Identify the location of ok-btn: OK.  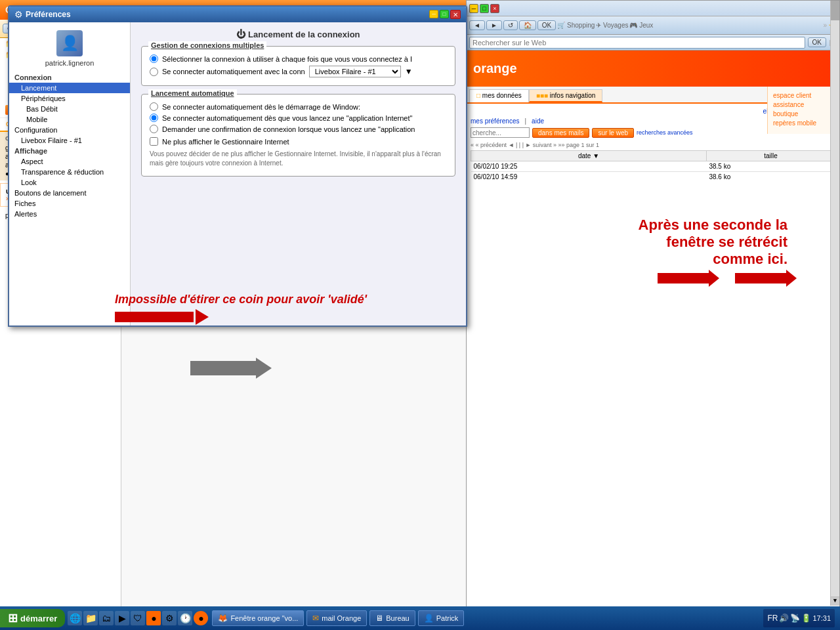
(547, 25).